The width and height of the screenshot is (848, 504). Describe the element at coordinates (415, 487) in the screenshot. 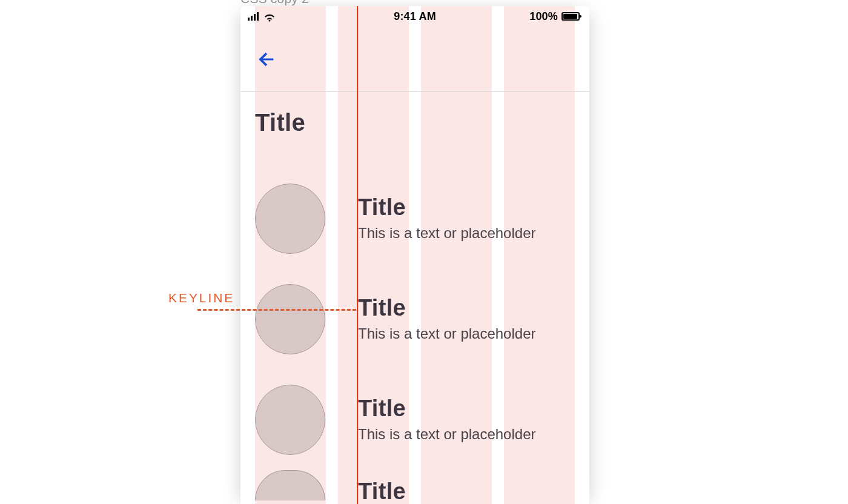

I see `list-item: Title` at that location.